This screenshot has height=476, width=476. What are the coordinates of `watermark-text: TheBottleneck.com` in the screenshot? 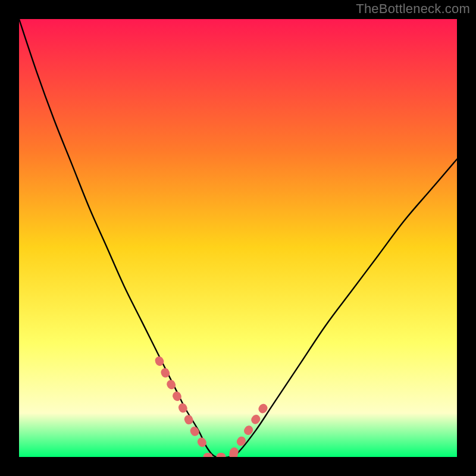 It's located at (413, 9).